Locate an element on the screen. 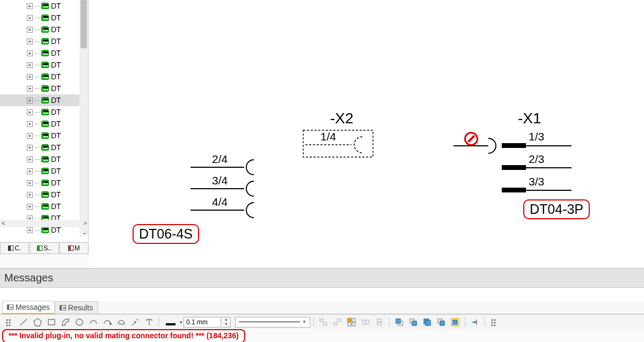  tree-tab-m: M is located at coordinates (74, 248).